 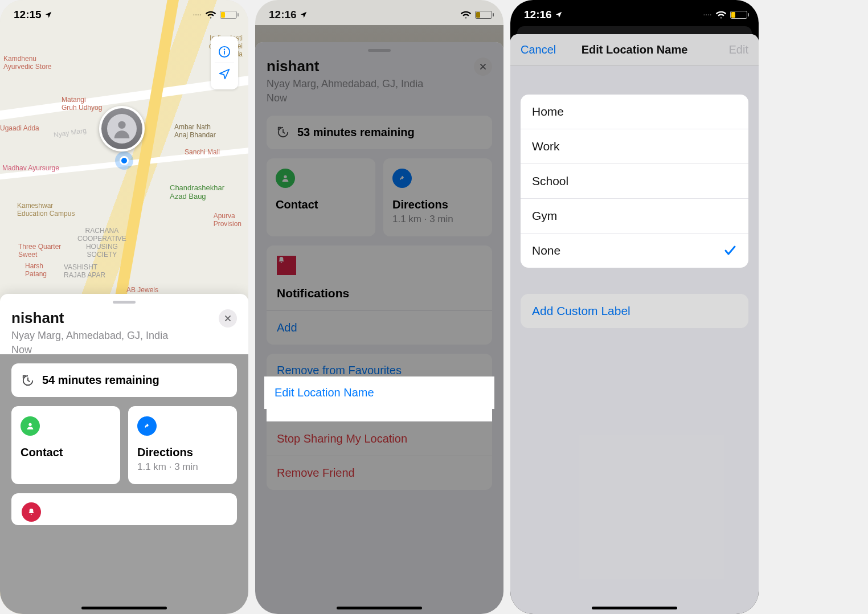 What do you see at coordinates (124, 484) in the screenshot?
I see `sheet-lower-dimmed: 54 minutes remaining Contact Directions …` at bounding box center [124, 484].